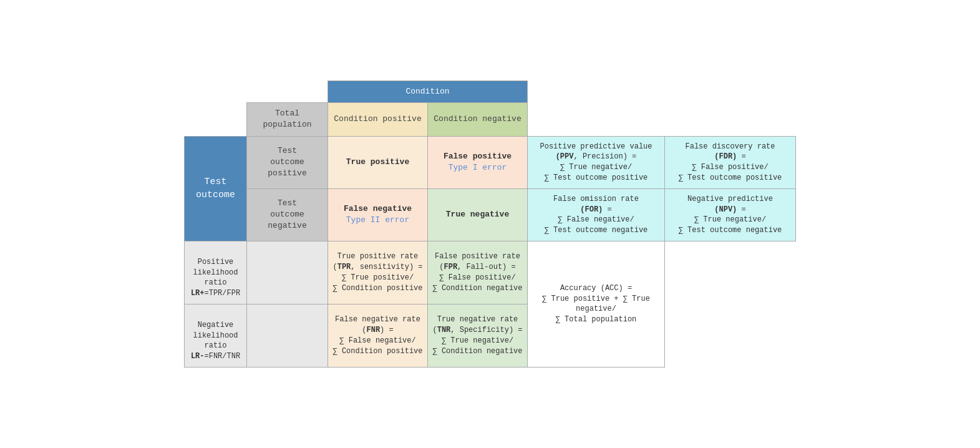 This screenshot has height=448, width=980. What do you see at coordinates (288, 272) in the screenshot?
I see `empty-r5c2` at bounding box center [288, 272].